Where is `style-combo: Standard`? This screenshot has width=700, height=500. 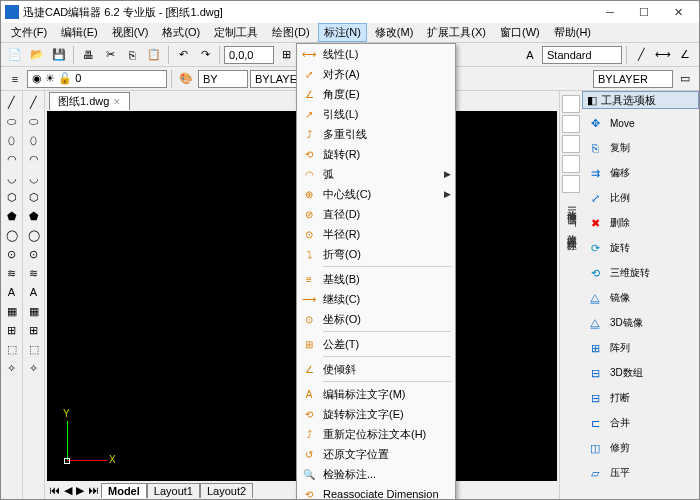
style-combo: Standard is located at coordinates (582, 55).